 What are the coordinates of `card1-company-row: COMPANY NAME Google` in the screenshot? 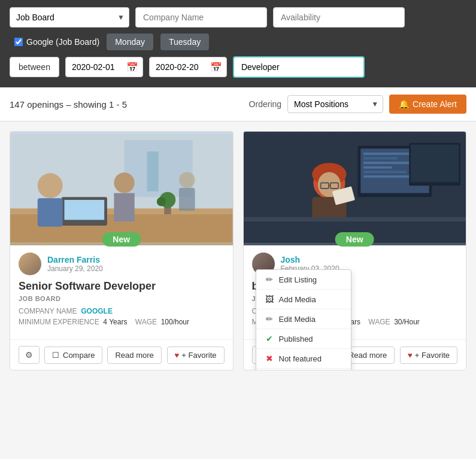 It's located at (122, 311).